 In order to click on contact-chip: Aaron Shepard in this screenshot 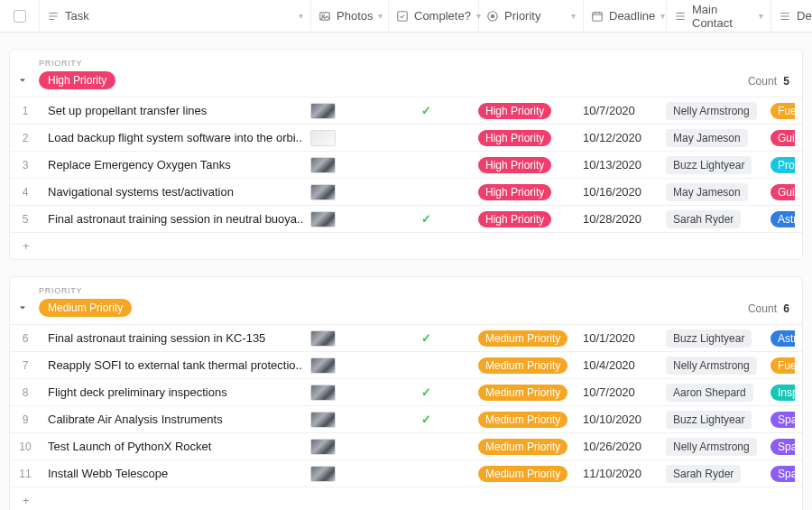, I will do `click(709, 393)`.